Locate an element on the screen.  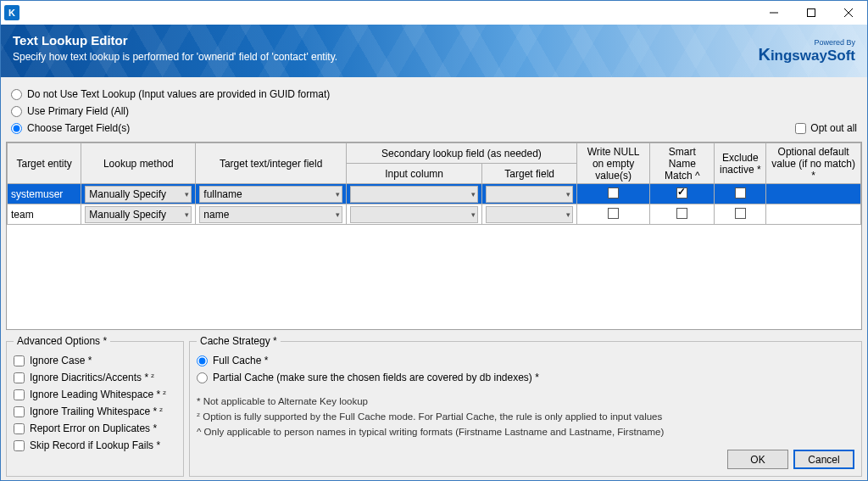
brand-logo: Powered By KingswaySoft is located at coordinates (807, 51).